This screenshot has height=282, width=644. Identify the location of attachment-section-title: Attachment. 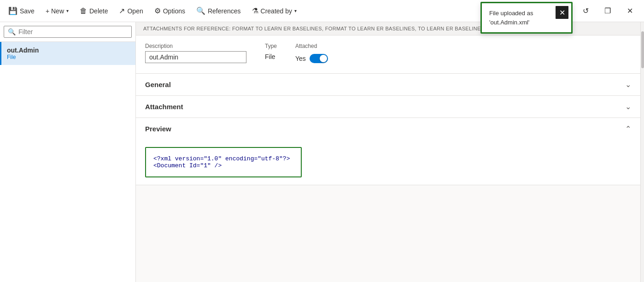
(164, 107).